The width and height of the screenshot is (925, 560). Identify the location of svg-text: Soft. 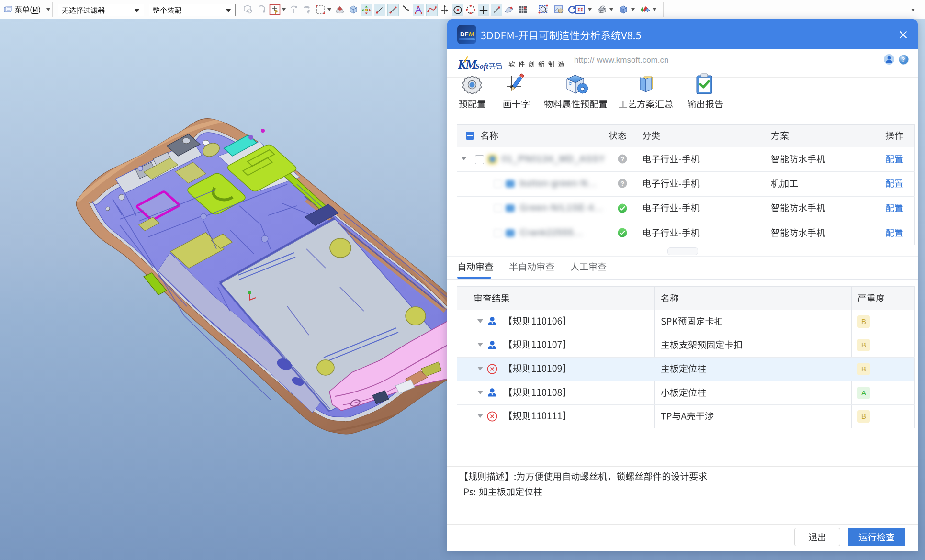
(482, 67).